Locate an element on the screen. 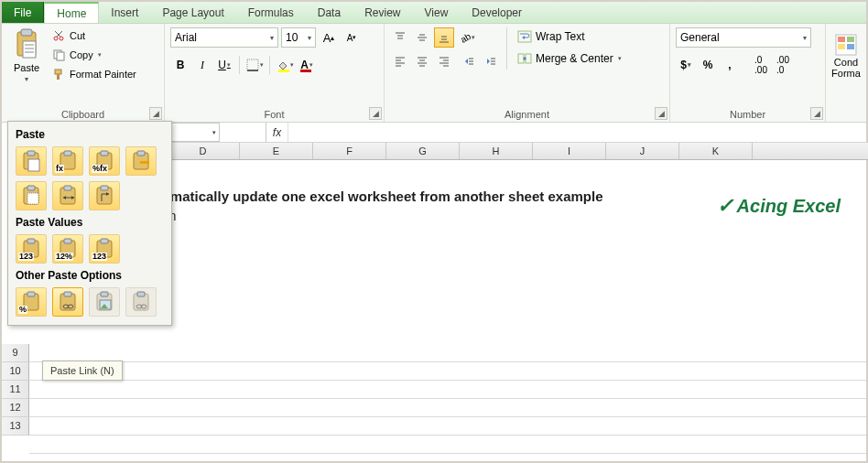 This screenshot has width=868, height=463. number-format-combo: General ▾ is located at coordinates (743, 38).